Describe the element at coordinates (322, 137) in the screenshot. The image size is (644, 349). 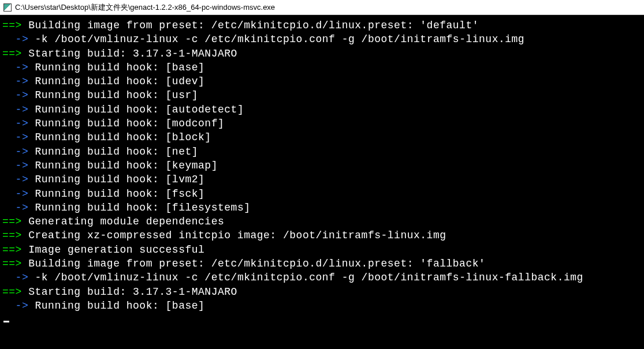
I see `terminal-line: -> Running build hook: [block]` at that location.